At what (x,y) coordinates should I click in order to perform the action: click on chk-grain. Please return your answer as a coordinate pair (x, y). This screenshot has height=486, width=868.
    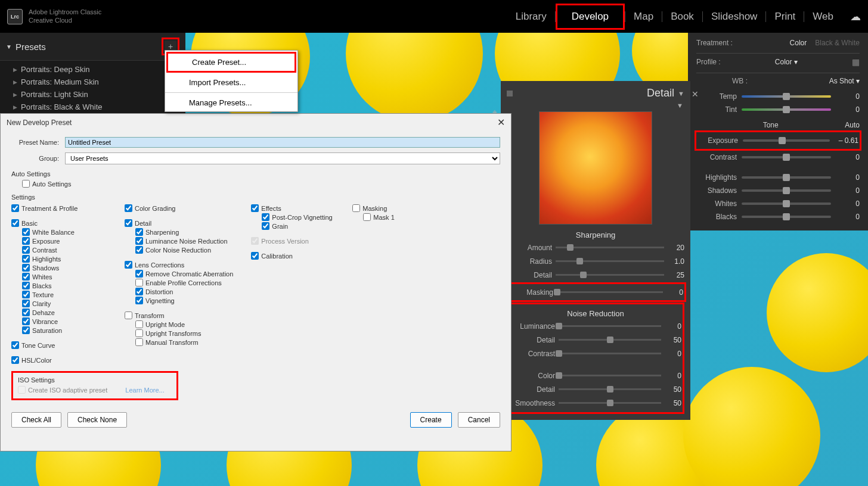
    Looking at the image, I should click on (266, 226).